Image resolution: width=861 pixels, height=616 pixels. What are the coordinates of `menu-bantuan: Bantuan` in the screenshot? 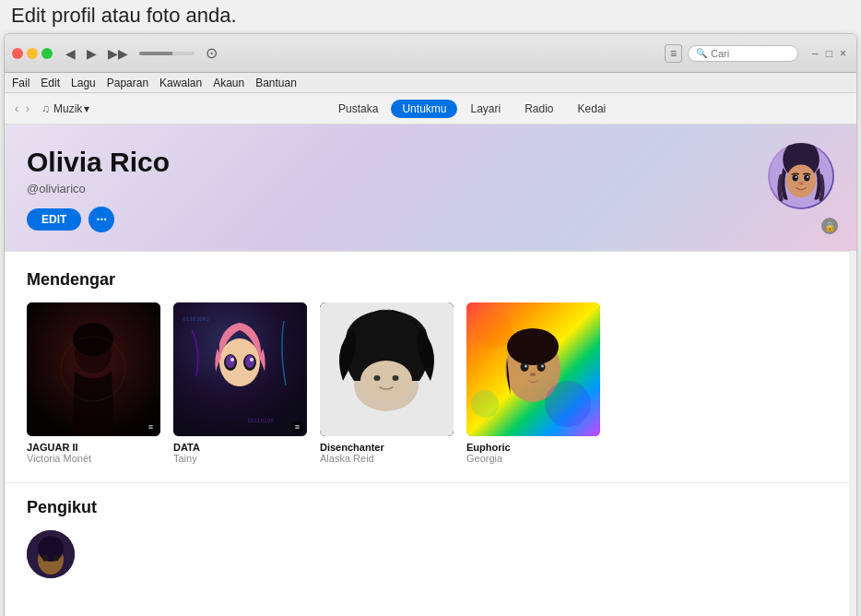 It's located at (277, 83).